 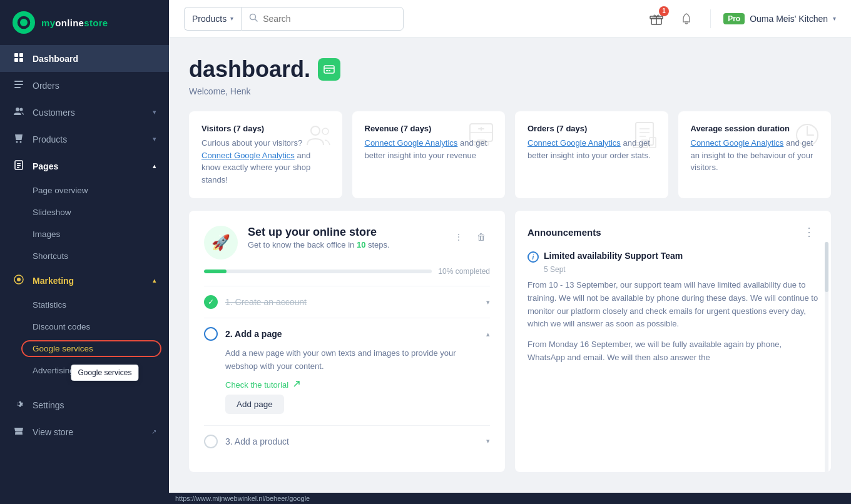 What do you see at coordinates (211, 334) in the screenshot?
I see `step-2-circle` at bounding box center [211, 334].